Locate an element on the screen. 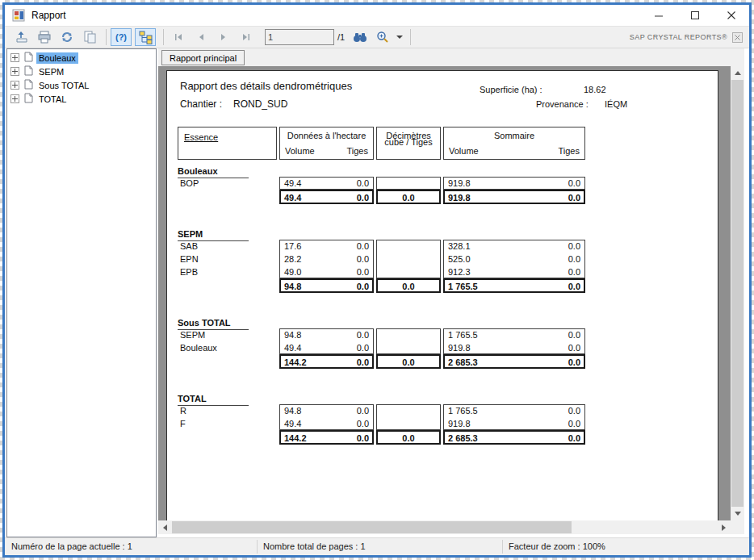  minimize-icon is located at coordinates (659, 15).